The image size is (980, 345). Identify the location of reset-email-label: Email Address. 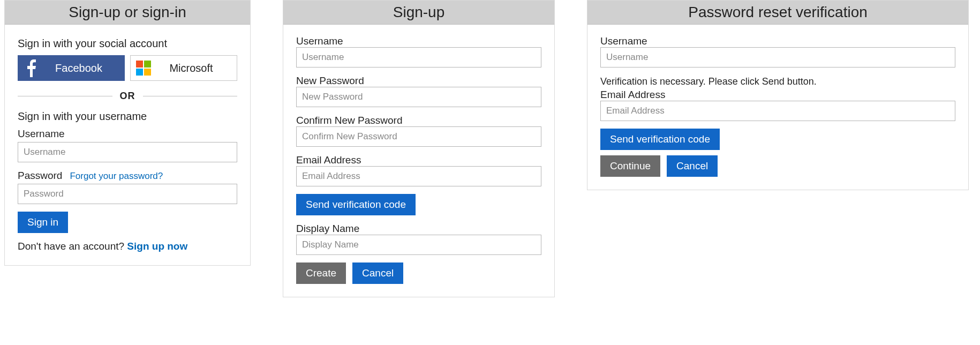
(778, 95).